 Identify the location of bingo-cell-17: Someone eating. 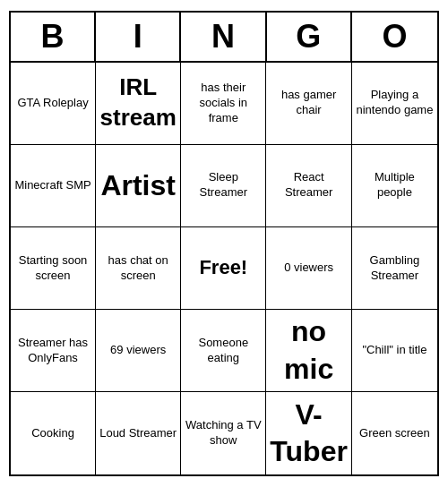
(224, 351).